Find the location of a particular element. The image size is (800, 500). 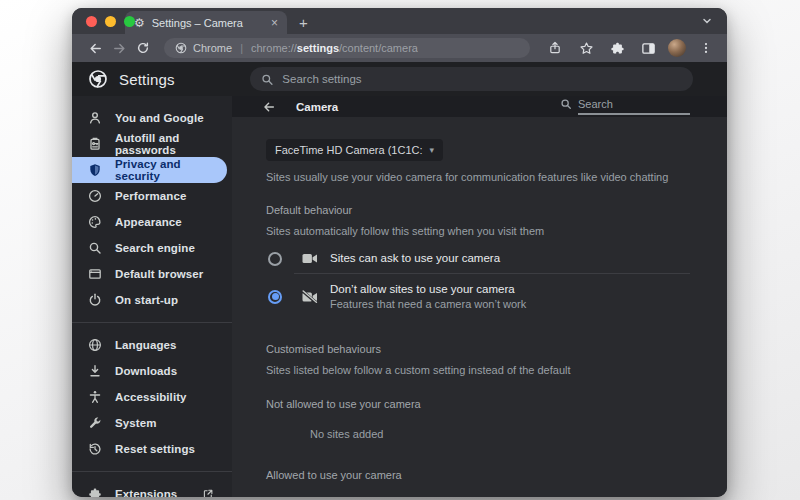

inpage-search-field: Search is located at coordinates (625, 106).